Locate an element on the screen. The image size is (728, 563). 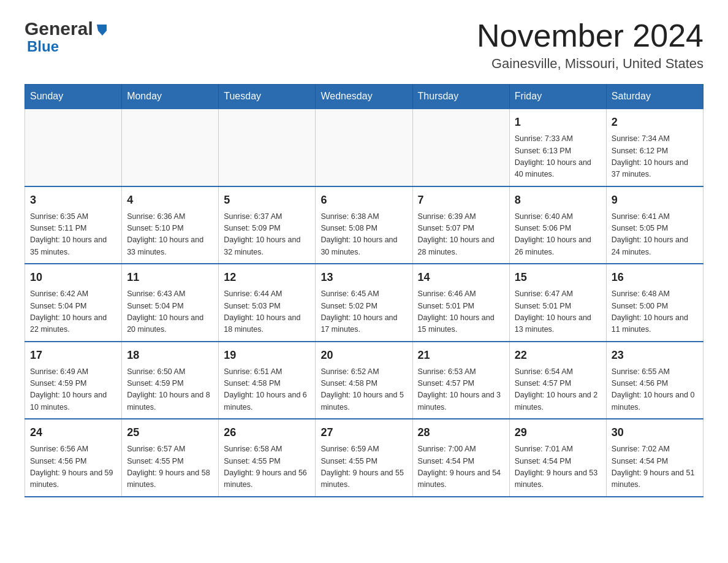
calendar-cell: 18Sunrise: 6:50 AM Sunset: 4:59 PM Dayli… is located at coordinates (170, 380).